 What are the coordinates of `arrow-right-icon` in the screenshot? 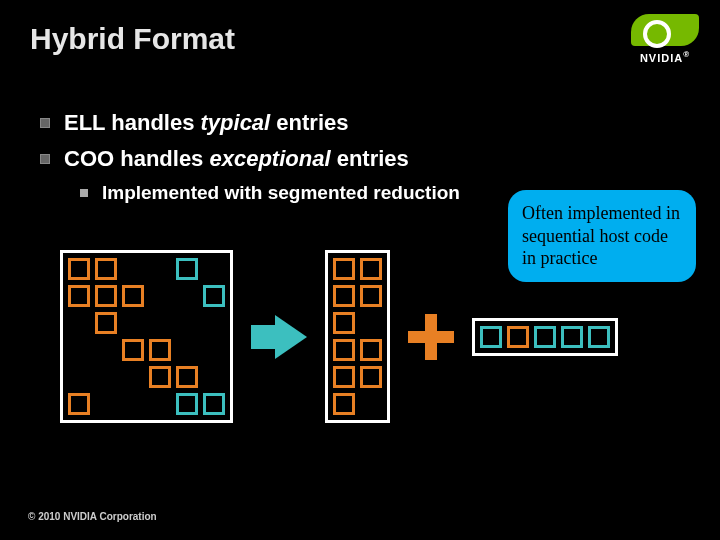 It's located at (291, 337).